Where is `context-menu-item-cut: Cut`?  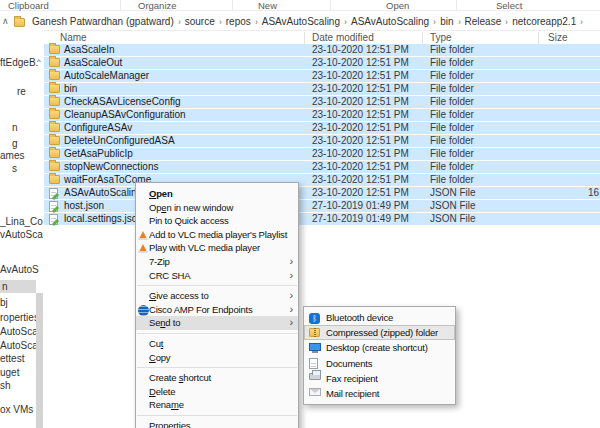
context-menu-item-cut: Cut is located at coordinates (217, 344).